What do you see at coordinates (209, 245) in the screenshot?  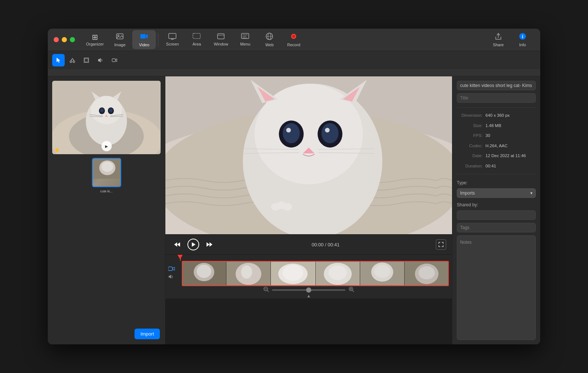 I see `fast-forward-button` at bounding box center [209, 245].